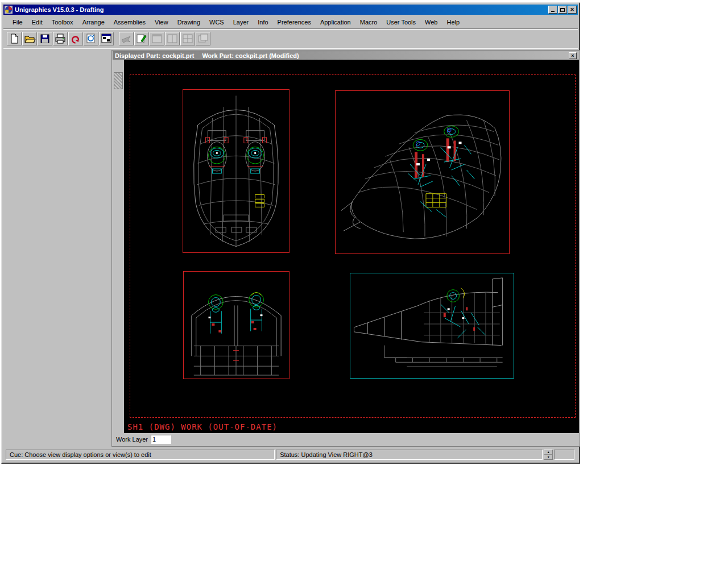  I want to click on window-title: Unigraphics V15.0.3 - Drafting, so click(281, 10).